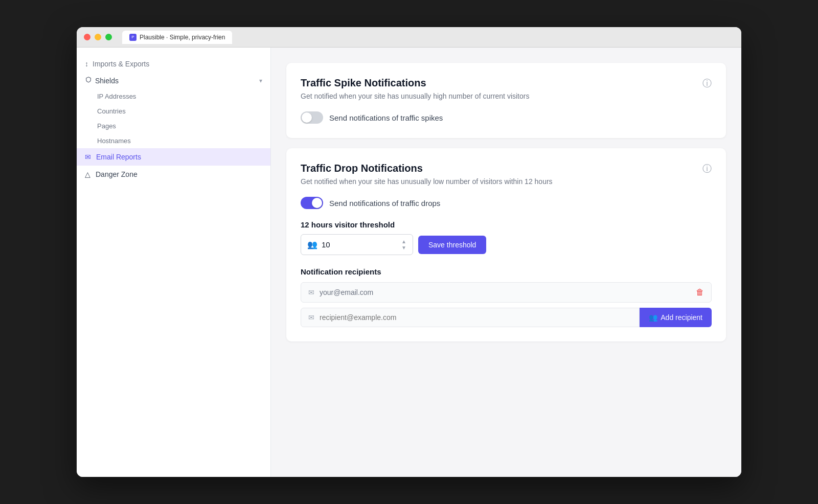  Describe the element at coordinates (174, 157) in the screenshot. I see `sidebar-item-email-reports: ✉ Email Reports` at that location.